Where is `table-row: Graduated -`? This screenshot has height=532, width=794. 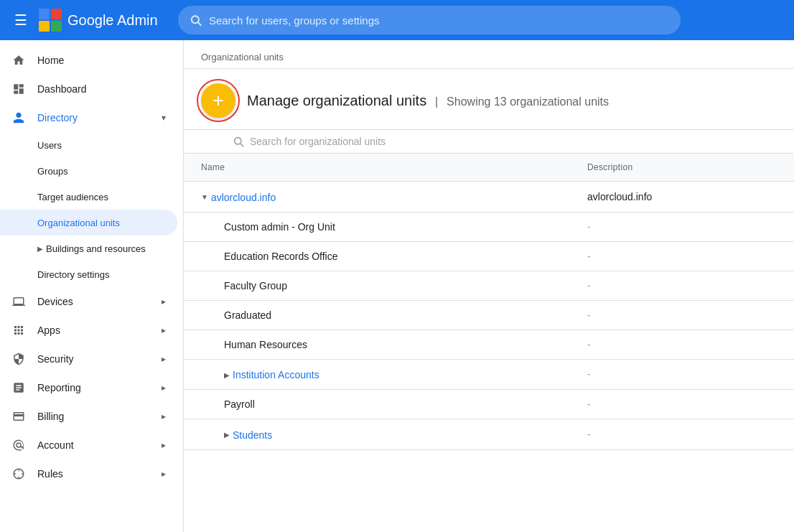 table-row: Graduated - is located at coordinates (489, 314).